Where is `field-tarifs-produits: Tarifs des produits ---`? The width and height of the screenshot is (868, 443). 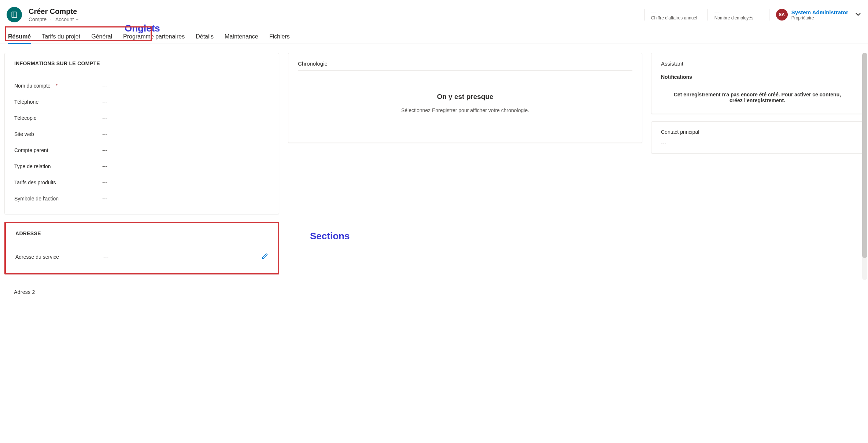 field-tarifs-produits: Tarifs des produits --- is located at coordinates (142, 182).